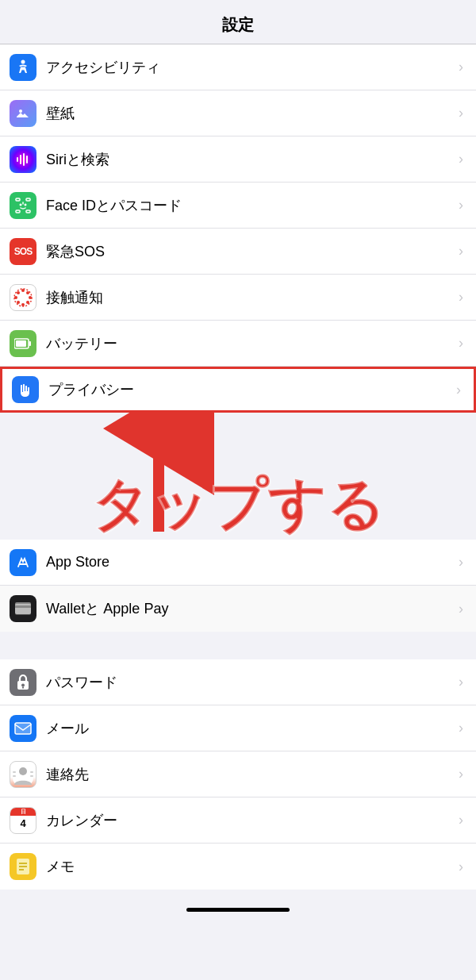  Describe the element at coordinates (23, 206) in the screenshot. I see `icon-wrap-faceid` at that location.